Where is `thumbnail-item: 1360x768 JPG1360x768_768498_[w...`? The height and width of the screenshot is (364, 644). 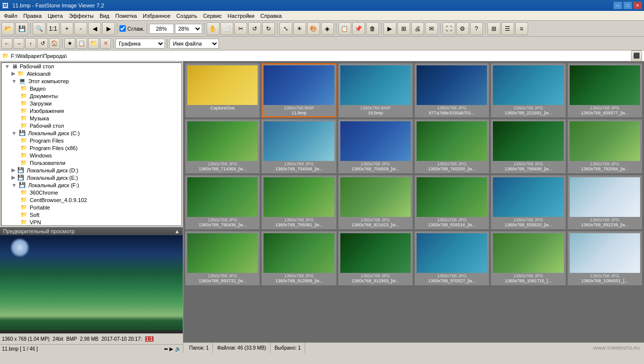
thumbnail-item: 1360x768 JPG1360x768_768498_[w... is located at coordinates (528, 147).